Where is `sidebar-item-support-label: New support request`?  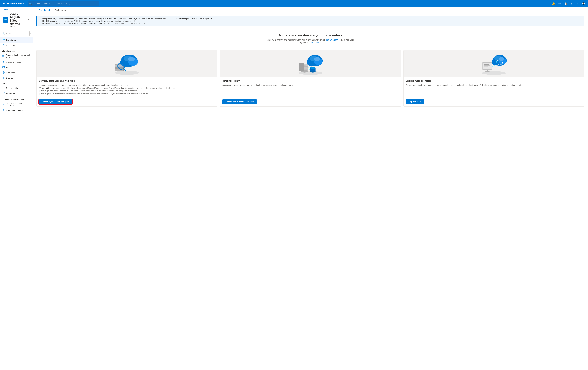 sidebar-item-support-label: New support request is located at coordinates (15, 110).